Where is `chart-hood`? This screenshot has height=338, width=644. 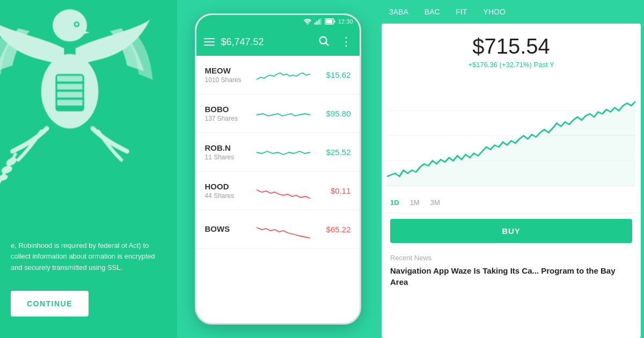 chart-hood is located at coordinates (283, 191).